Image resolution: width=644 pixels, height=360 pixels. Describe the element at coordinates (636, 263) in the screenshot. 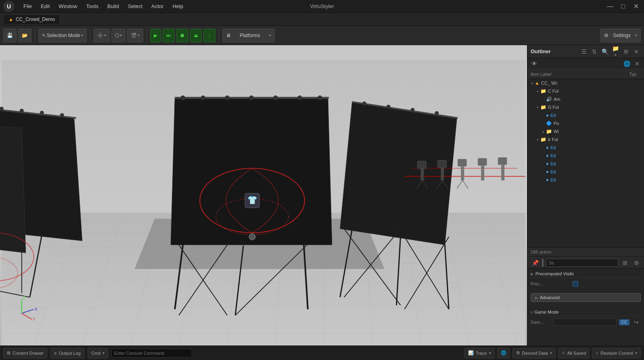

I see `details-settings-button: ⚙` at that location.